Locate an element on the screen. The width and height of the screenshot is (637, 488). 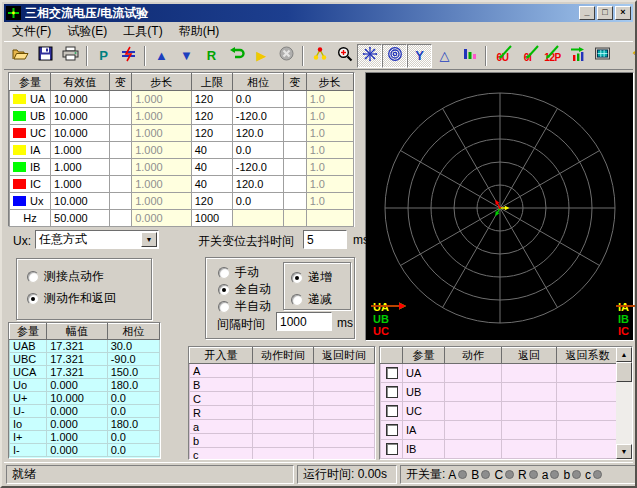
output-map-button is located at coordinates (578, 56).